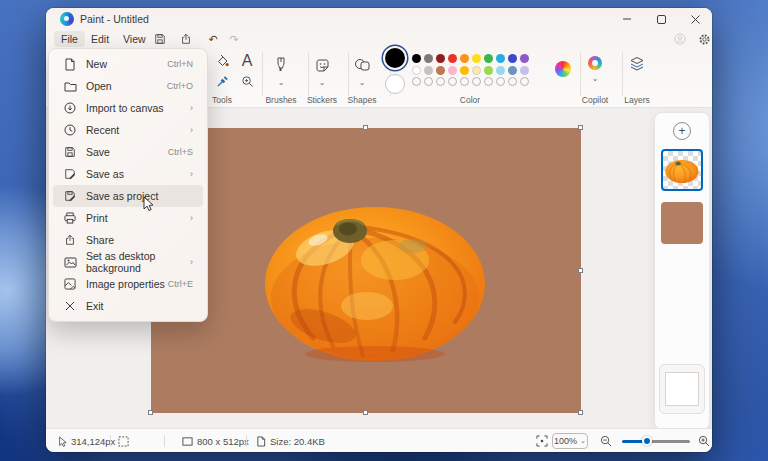 This screenshot has width=768, height=461. Describe the element at coordinates (134, 39) in the screenshot. I see `menu-view: View` at that location.